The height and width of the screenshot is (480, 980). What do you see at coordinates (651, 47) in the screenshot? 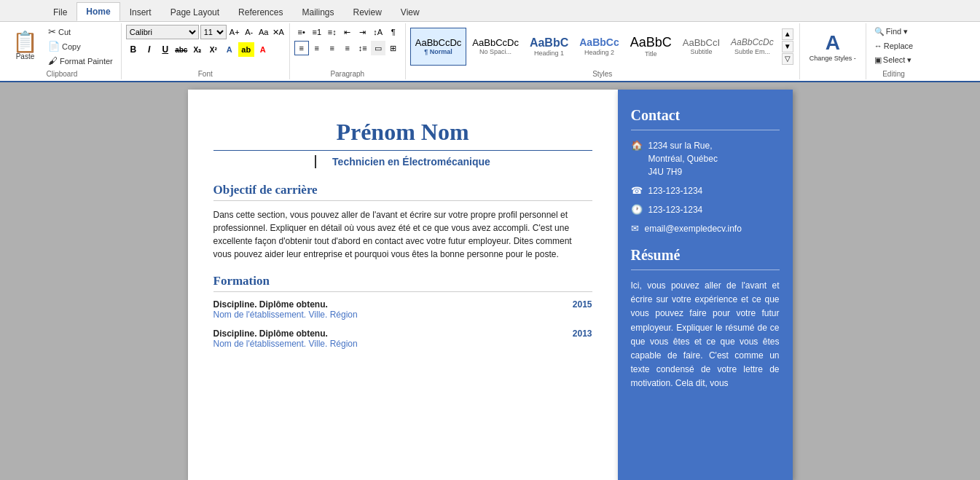
I see `style-title: AaBbC Title` at bounding box center [651, 47].